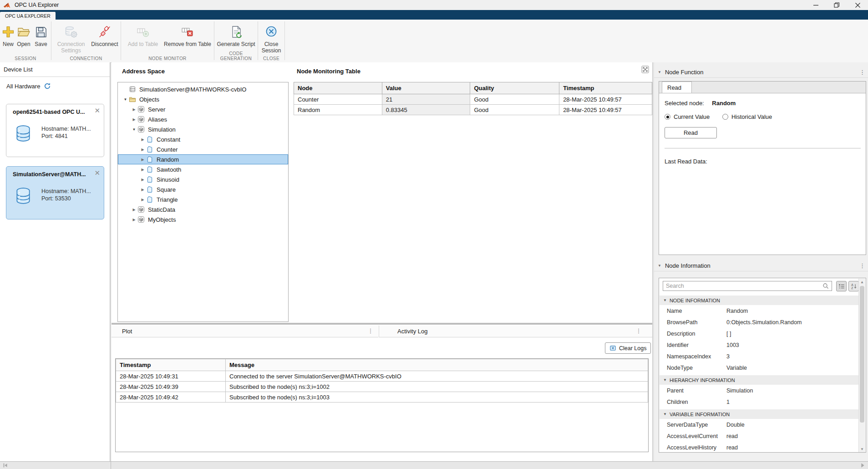  Describe the element at coordinates (862, 72) in the screenshot. I see `node-function-menu-icon: ⋮` at that location.